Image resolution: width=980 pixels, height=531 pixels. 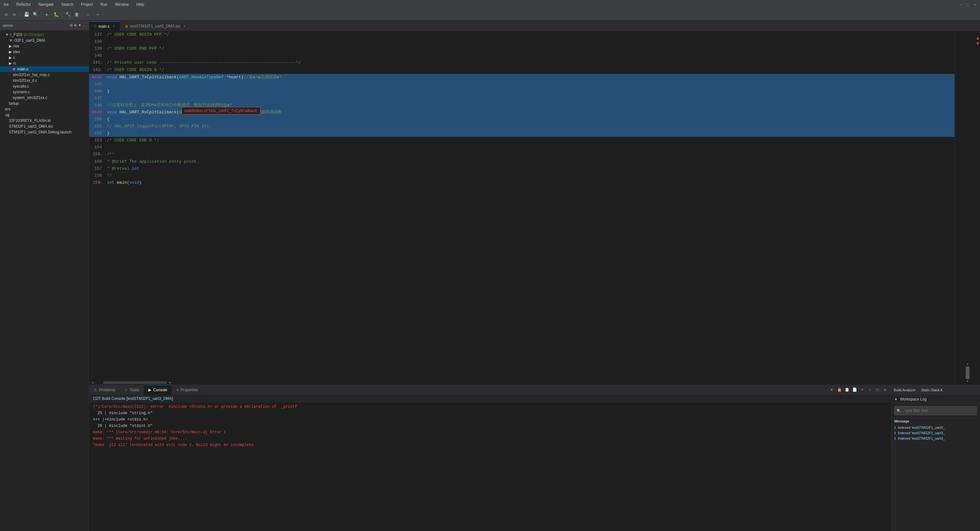 I want to click on vert-scroll-btns: ▲ ▼, so click(x=967, y=373).